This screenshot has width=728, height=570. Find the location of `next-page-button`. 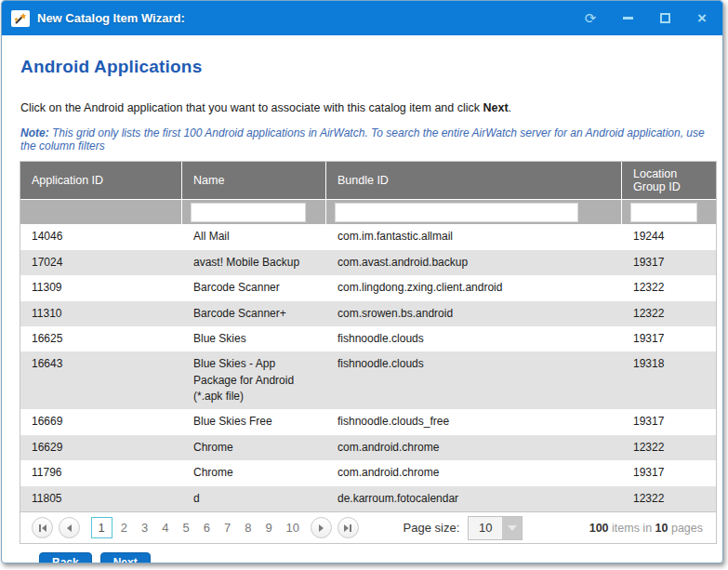

next-page-button is located at coordinates (322, 528).